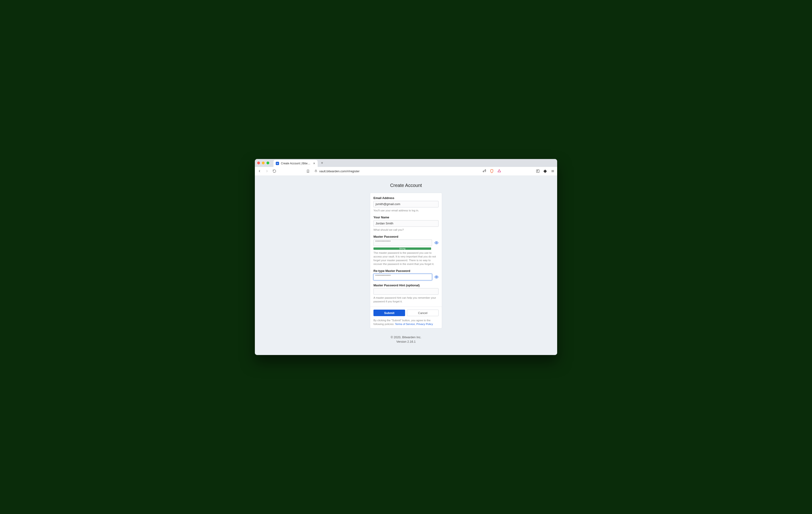  What do you see at coordinates (406, 285) in the screenshot?
I see `hint-label: Master Password Hint (optional)` at bounding box center [406, 285].